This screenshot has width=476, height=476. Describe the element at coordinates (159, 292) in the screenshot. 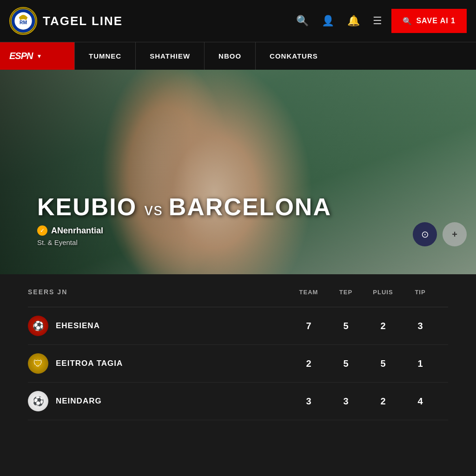

I see `stats-section-label: SEERS JN` at that location.